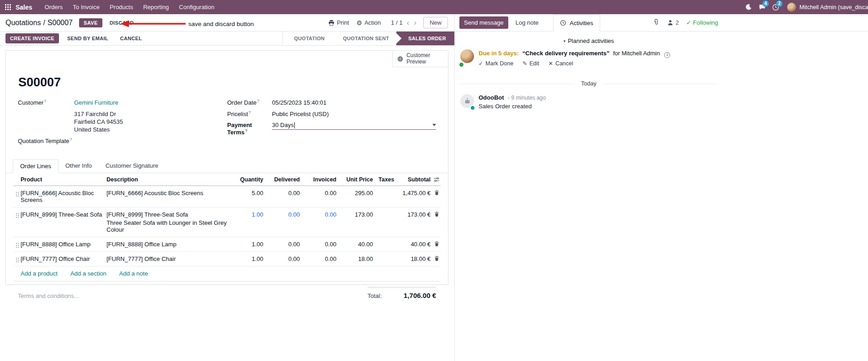  Describe the element at coordinates (369, 23) in the screenshot. I see `action-button: ⚙ Action` at that location.